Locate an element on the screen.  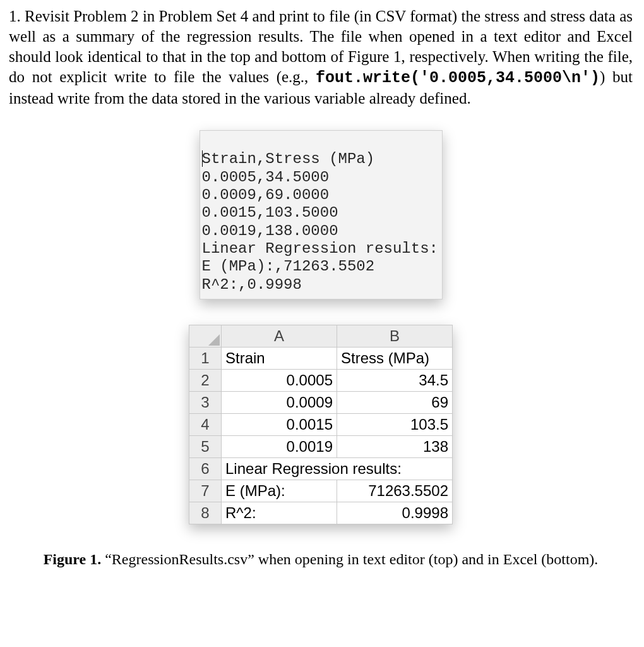
cell: 71263.5502 is located at coordinates (395, 490).